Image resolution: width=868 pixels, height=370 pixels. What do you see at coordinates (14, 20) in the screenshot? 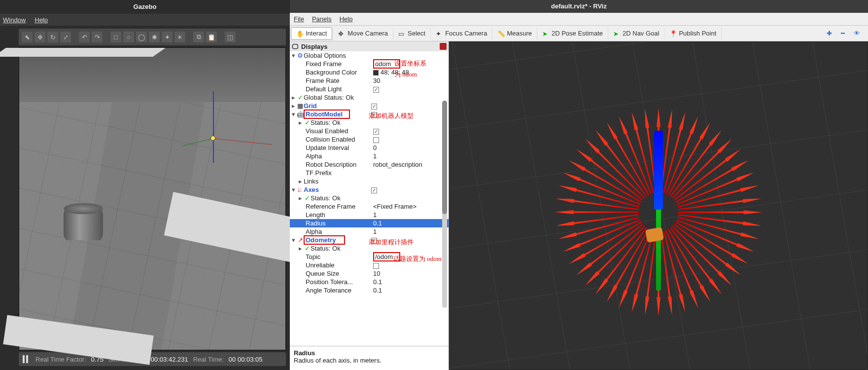
I see `gazebo-menu-window: Window` at bounding box center [14, 20].